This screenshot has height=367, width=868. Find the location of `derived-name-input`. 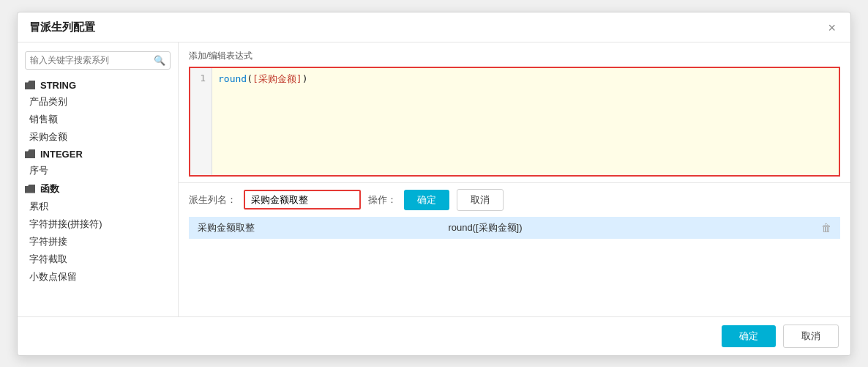

derived-name-input is located at coordinates (302, 199).